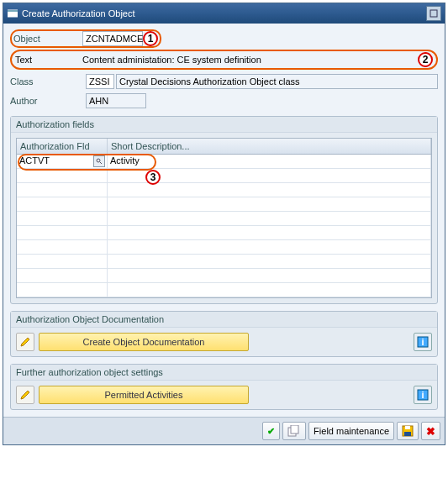  I want to click on cancel-icon: ✖, so click(430, 432).